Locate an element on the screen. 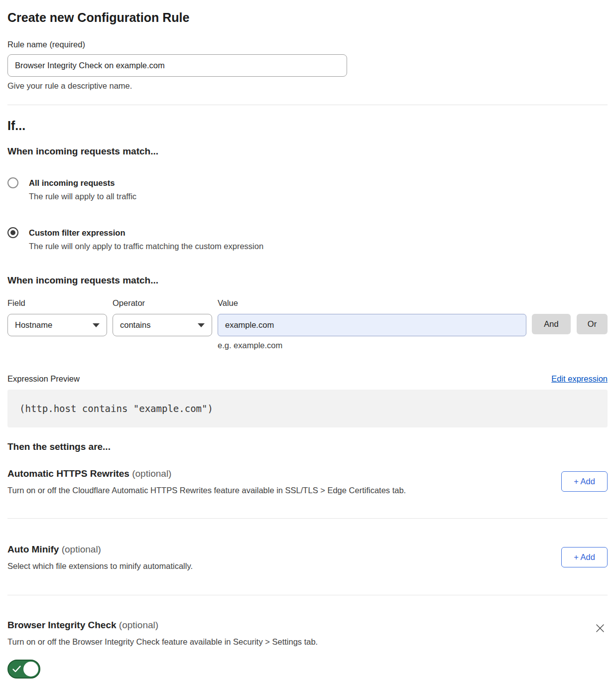 The image size is (616, 686). setting-automatic-https-rewrites: Automatic HTTPS Rewrites (optional) Turn… is located at coordinates (308, 493).